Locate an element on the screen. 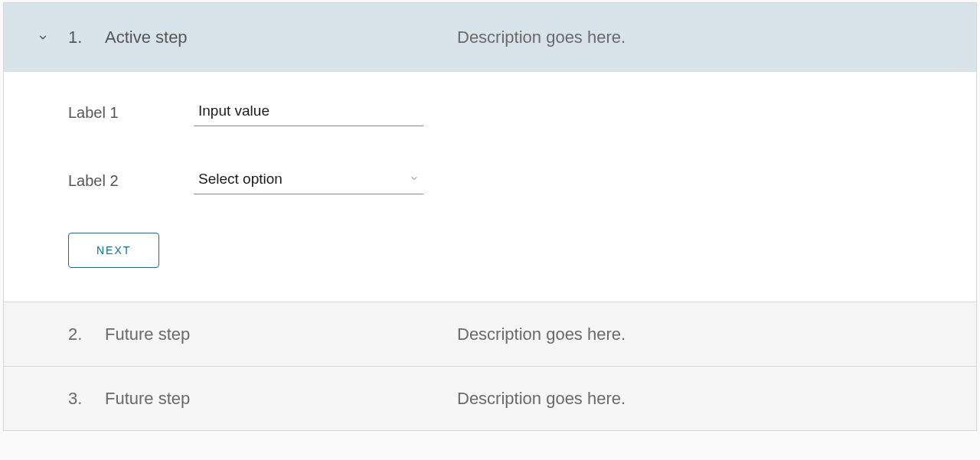  step-header-1: 1. Active step Description goes here. is located at coordinates (490, 38).